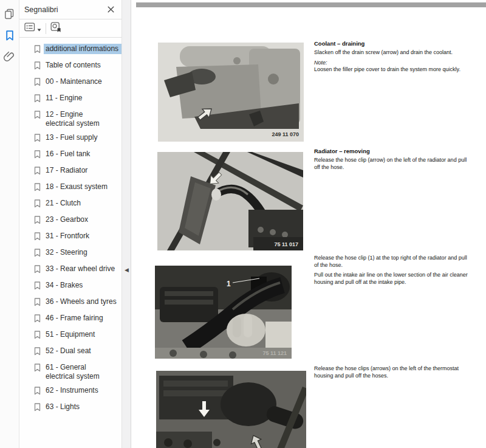 This screenshot has width=486, height=448. I want to click on bookmark-item-label: 63 - Lights, so click(63, 407).